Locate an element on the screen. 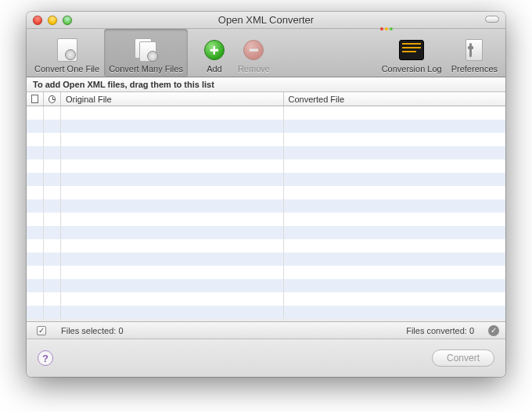  zoom-window-button is located at coordinates (67, 20).